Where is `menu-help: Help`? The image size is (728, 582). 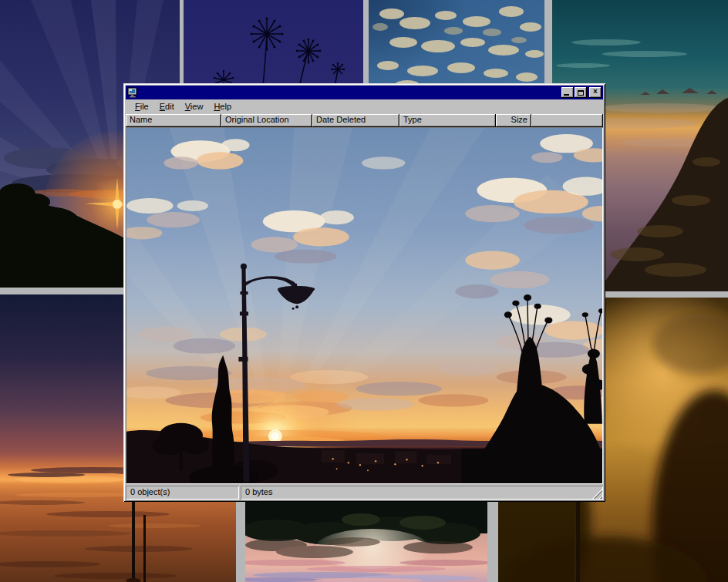 menu-help: Help is located at coordinates (222, 106).